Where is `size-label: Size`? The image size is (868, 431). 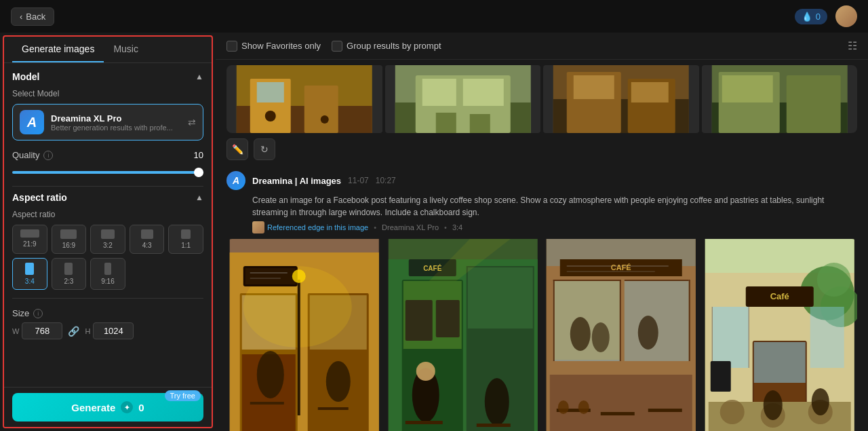
size-label: Size is located at coordinates (20, 314).